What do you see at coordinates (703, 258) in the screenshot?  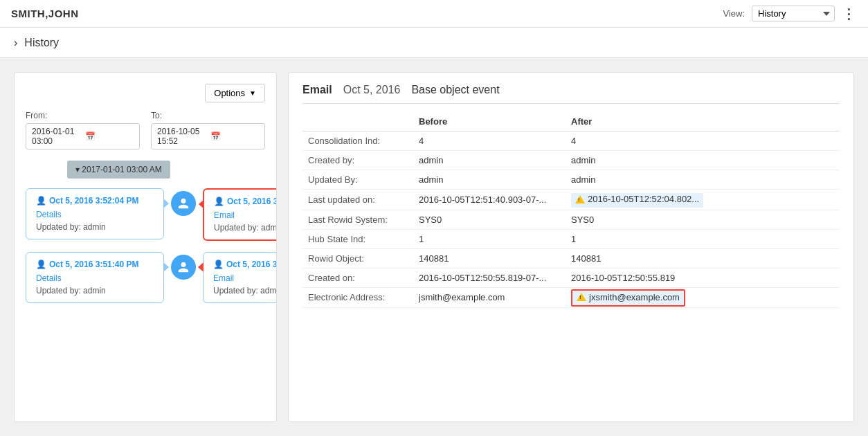 I see `after-cell: 140881` at bounding box center [703, 258].